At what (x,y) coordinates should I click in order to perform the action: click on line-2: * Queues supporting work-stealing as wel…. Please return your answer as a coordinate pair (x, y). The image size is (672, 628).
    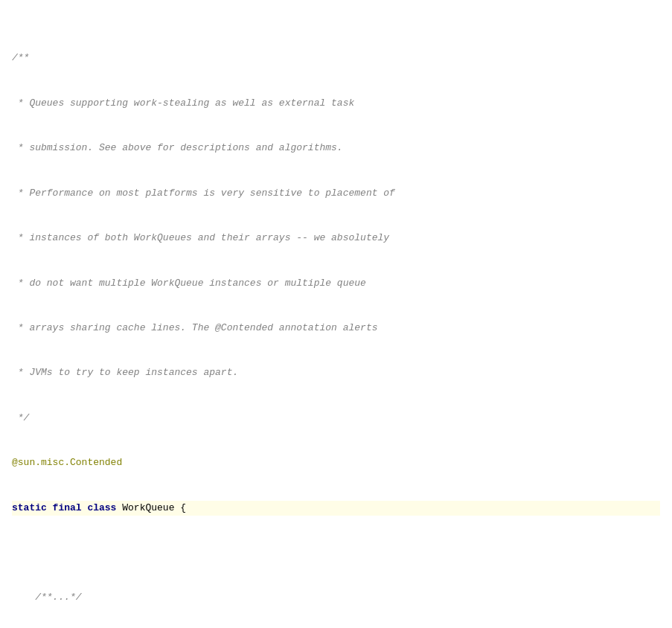
    Looking at the image, I should click on (336, 103).